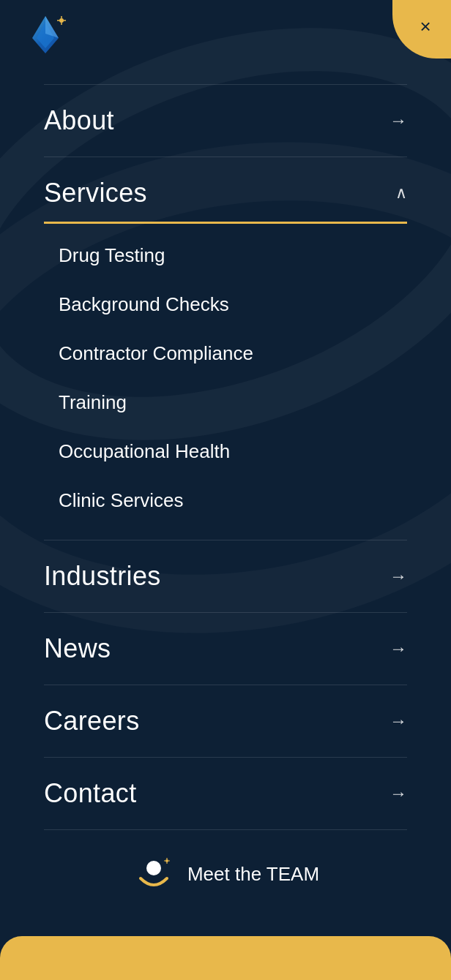 The width and height of the screenshot is (451, 980). Describe the element at coordinates (233, 452) in the screenshot. I see `sub-item-occupational-health: Occupational Health` at that location.